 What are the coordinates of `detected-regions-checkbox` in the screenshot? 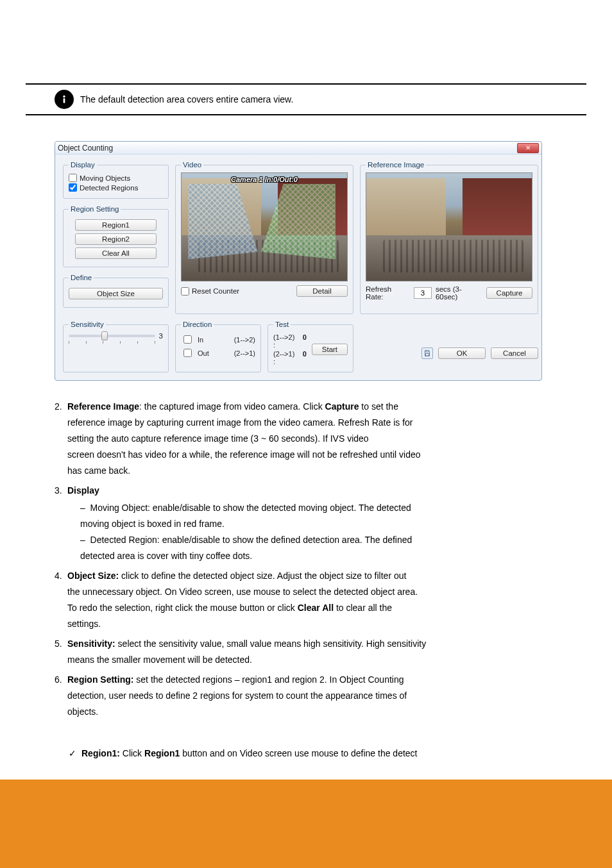 It's located at (73, 187).